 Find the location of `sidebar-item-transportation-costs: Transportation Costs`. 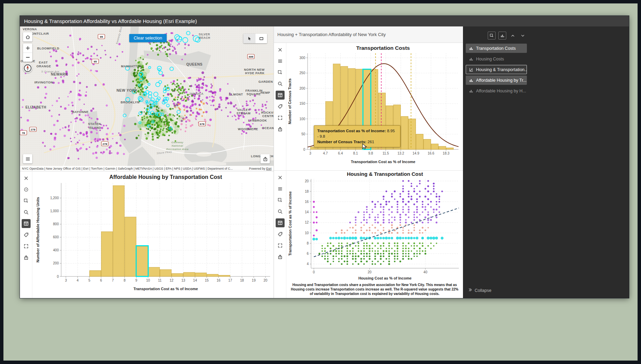

sidebar-item-transportation-costs: Transportation Costs is located at coordinates (496, 48).